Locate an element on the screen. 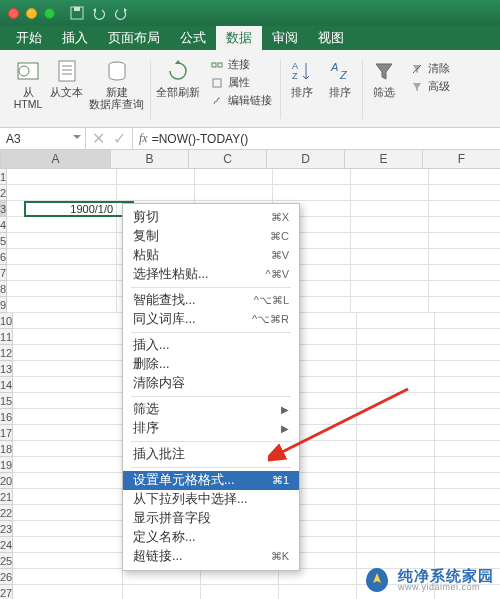 Image resolution: width=500 pixels, height=599 pixels. cell-B1 is located at coordinates (156, 177).